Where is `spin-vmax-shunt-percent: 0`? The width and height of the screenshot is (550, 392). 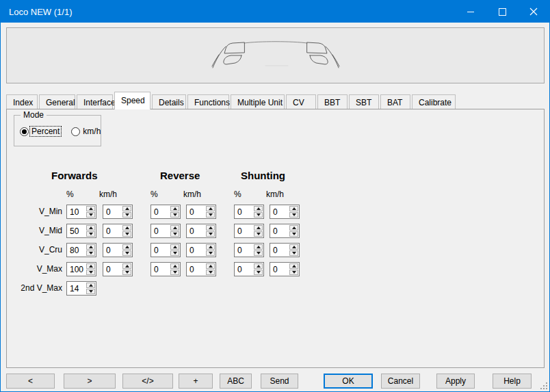
spin-vmax-shunt-percent: 0 is located at coordinates (249, 270).